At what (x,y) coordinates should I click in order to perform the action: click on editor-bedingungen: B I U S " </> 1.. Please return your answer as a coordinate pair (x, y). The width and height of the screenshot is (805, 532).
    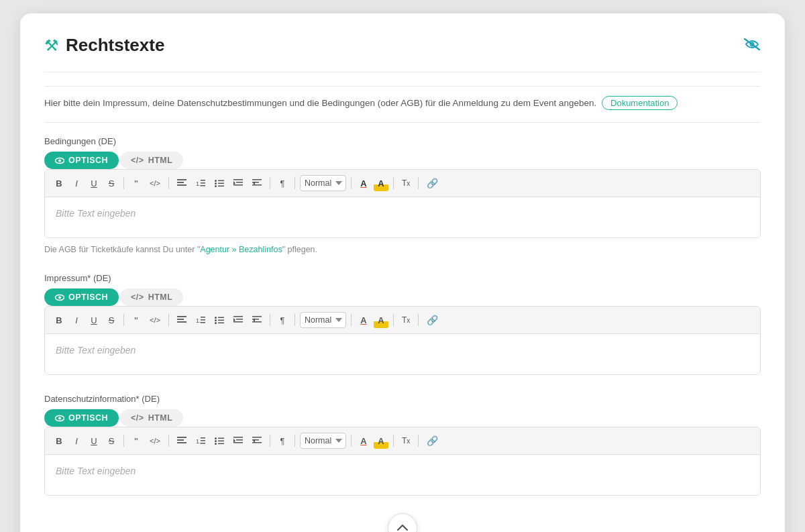
    Looking at the image, I should click on (402, 204).